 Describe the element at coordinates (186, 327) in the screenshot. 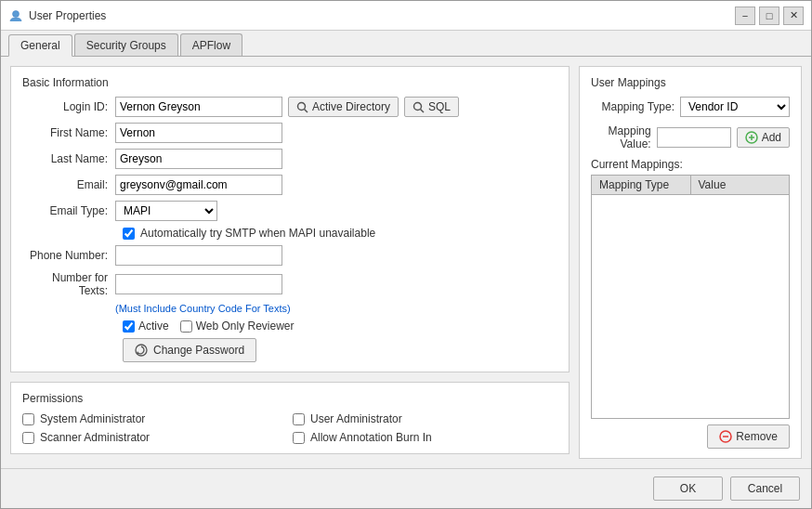

I see `web-only-checkbox` at that location.